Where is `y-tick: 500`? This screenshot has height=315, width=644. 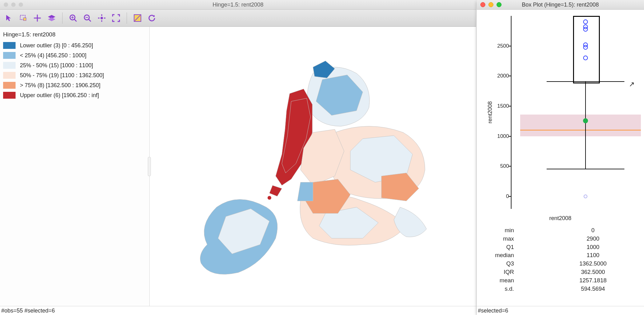 y-tick: 500 is located at coordinates (500, 166).